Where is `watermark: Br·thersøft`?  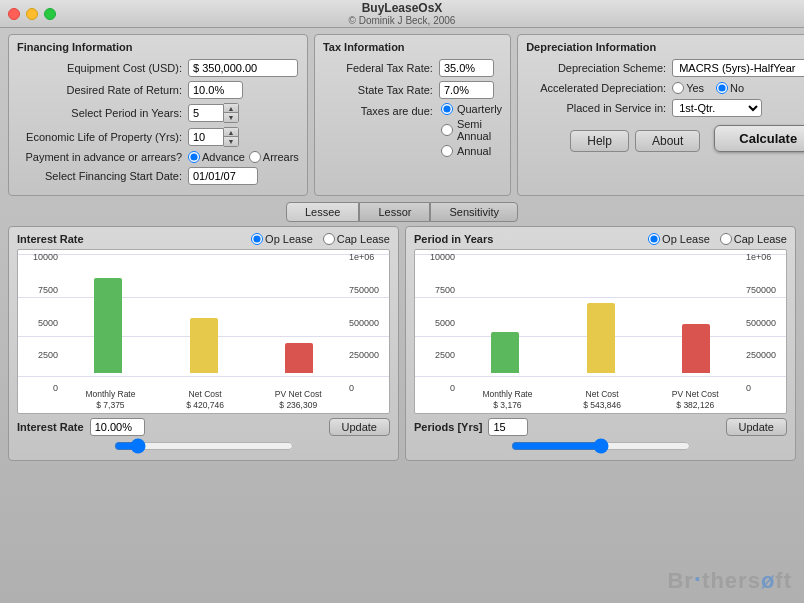 watermark: Br·thersøft is located at coordinates (730, 580).